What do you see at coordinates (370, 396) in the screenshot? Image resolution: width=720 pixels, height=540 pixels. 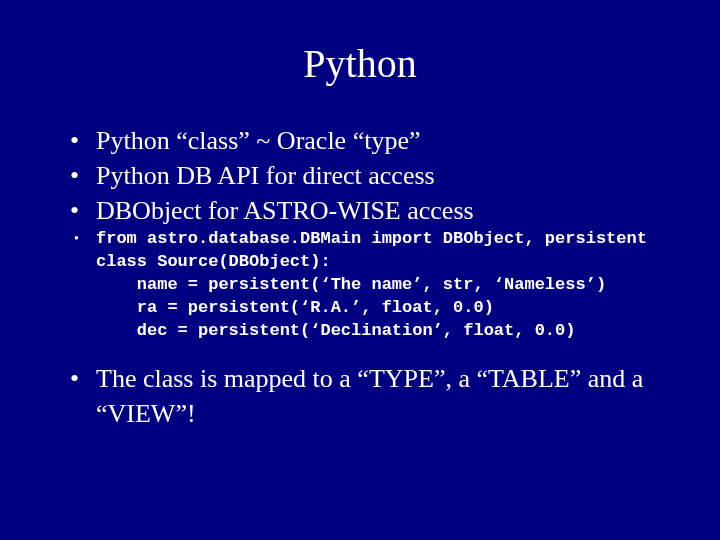 I see `bullet-list-2: The class is mapped to a “TYPE”, a “TABL…` at bounding box center [370, 396].